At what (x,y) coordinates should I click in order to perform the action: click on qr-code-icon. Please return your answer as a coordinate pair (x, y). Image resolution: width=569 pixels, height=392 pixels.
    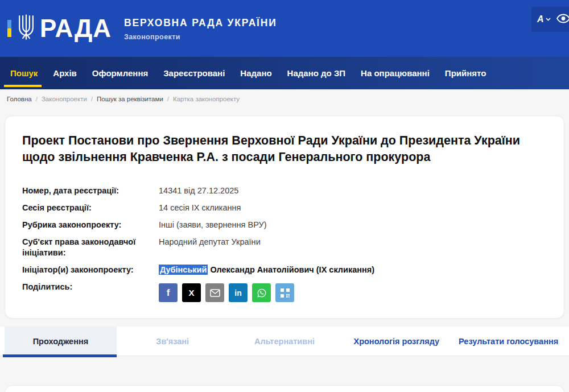
    Looking at the image, I should click on (285, 293).